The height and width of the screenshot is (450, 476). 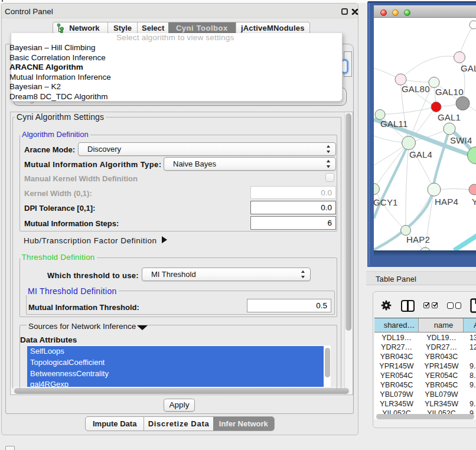 What do you see at coordinates (386, 202) in the screenshot?
I see `svg-text: GCY1` at bounding box center [386, 202].